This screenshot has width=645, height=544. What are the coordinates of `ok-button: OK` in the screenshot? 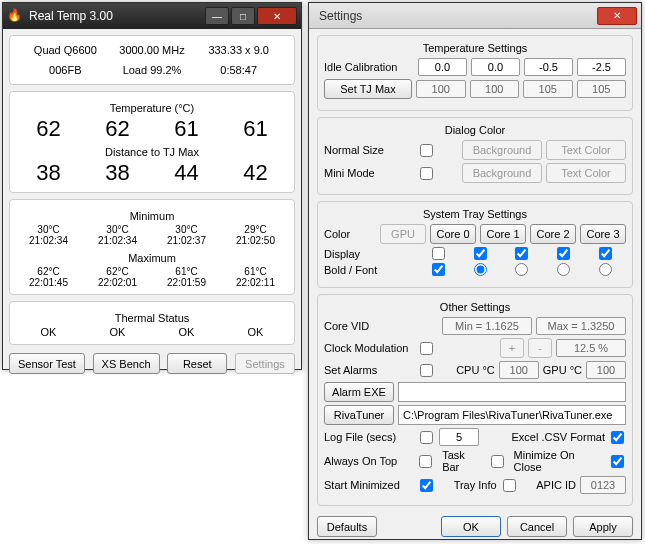 It's located at (471, 526).